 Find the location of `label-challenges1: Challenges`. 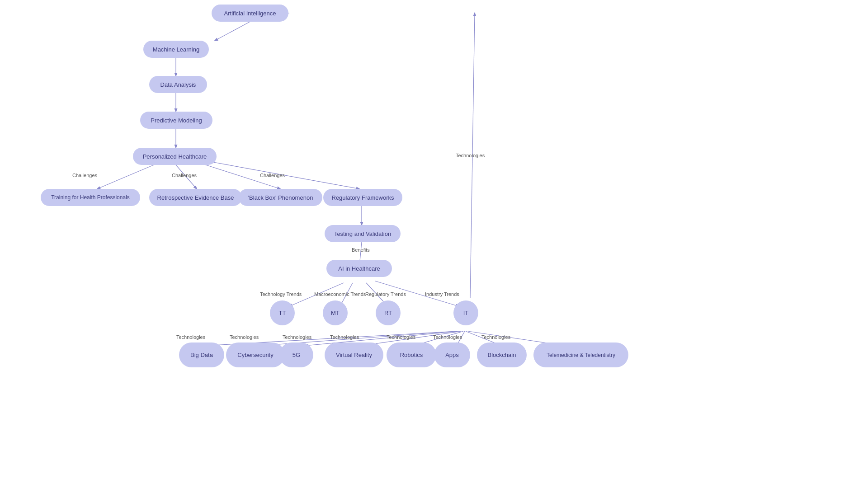

label-challenges1: Challenges is located at coordinates (85, 175).